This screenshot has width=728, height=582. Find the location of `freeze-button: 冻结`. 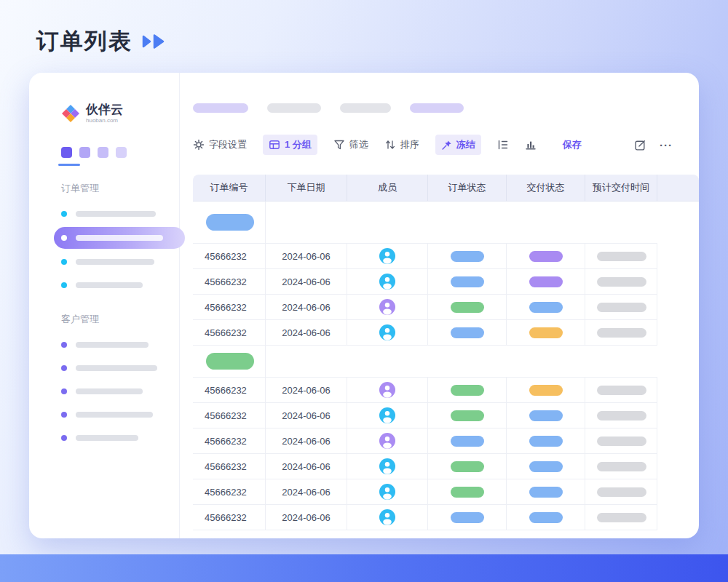

freeze-button: 冻结 is located at coordinates (459, 145).